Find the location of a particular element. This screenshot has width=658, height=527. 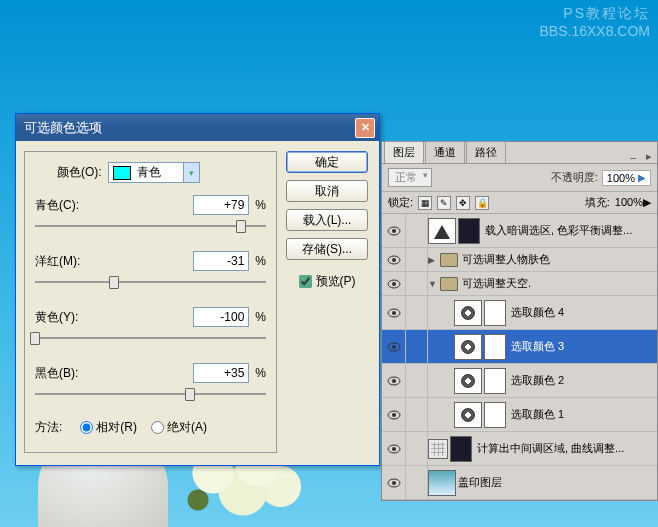

layer-row: 选取颜色 2 is located at coordinates (520, 381).